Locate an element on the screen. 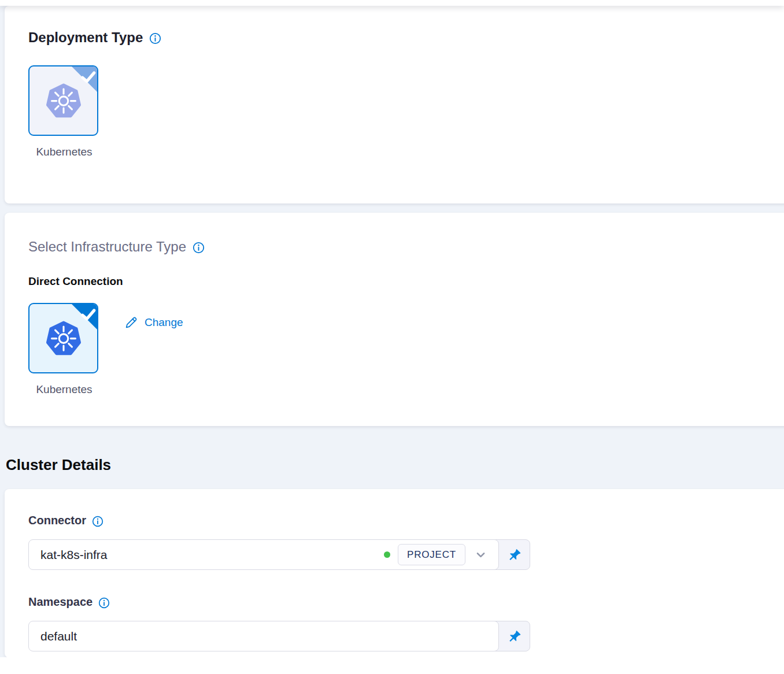  infra-tile-label: Kubernetes is located at coordinates (64, 390).